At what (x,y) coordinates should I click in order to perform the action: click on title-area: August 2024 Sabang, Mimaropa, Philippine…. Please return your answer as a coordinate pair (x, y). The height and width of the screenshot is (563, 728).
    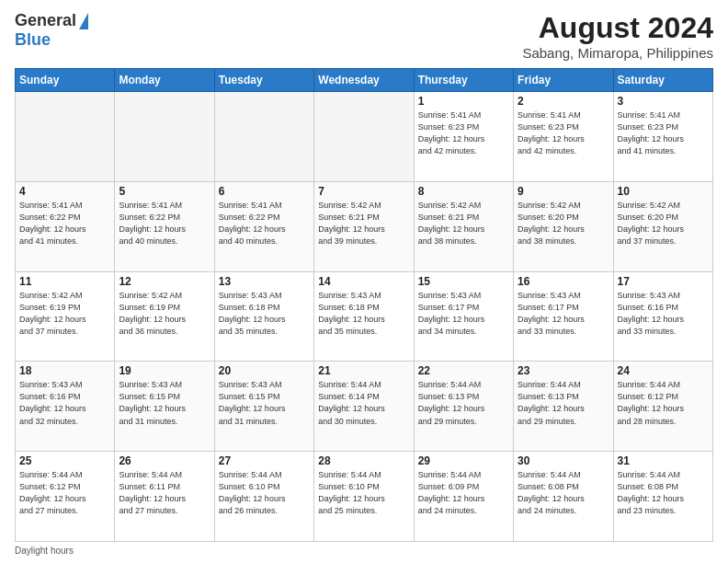
    Looking at the image, I should click on (618, 36).